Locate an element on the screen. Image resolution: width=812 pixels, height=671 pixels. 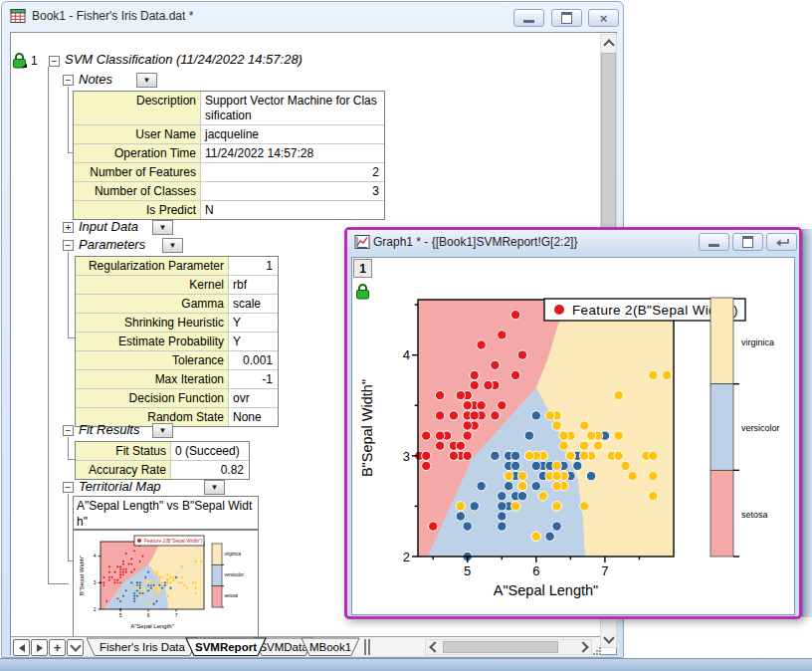
fit-results-dropdown-button: ▼ is located at coordinates (163, 430).